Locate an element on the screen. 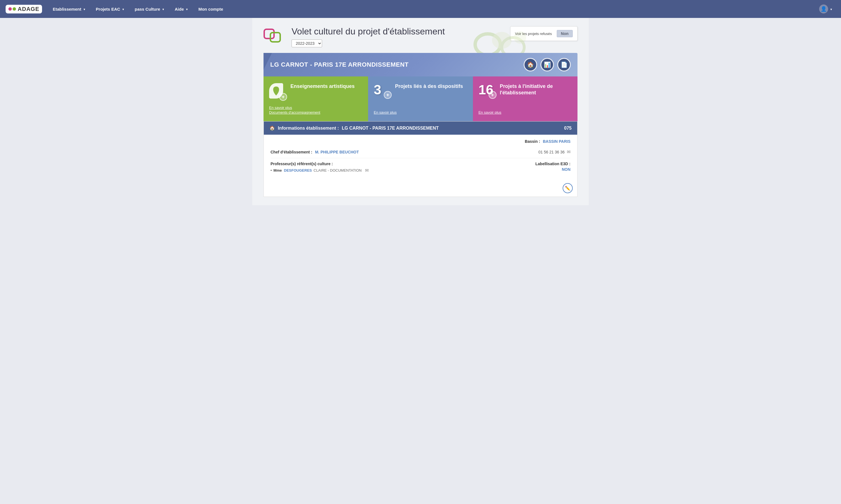 Image resolution: width=841 pixels, height=504 pixels. card-icon-initiative: 16 + is located at coordinates (487, 90).